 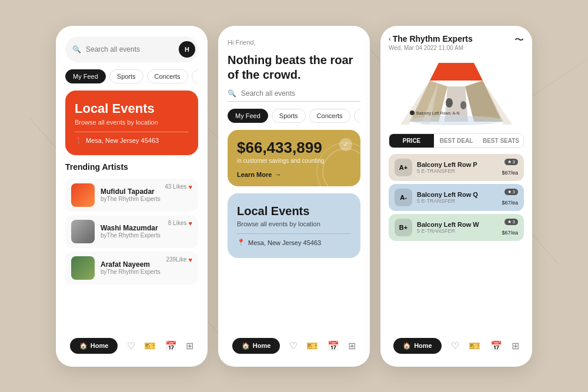 I want to click on home-icon-2: 🏠, so click(x=246, y=346).